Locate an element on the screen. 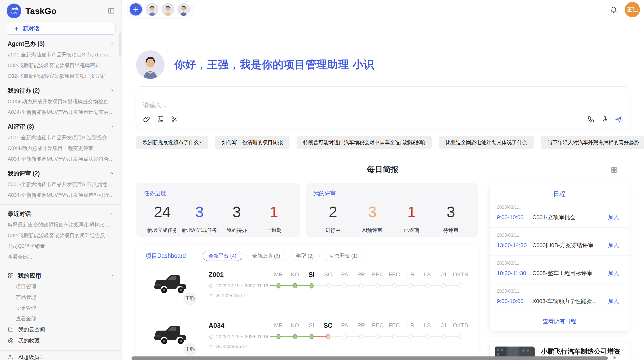 Image resolution: width=644 pixels, height=360 pixels. filter-chip: 全新平台 (4) is located at coordinates (223, 256).